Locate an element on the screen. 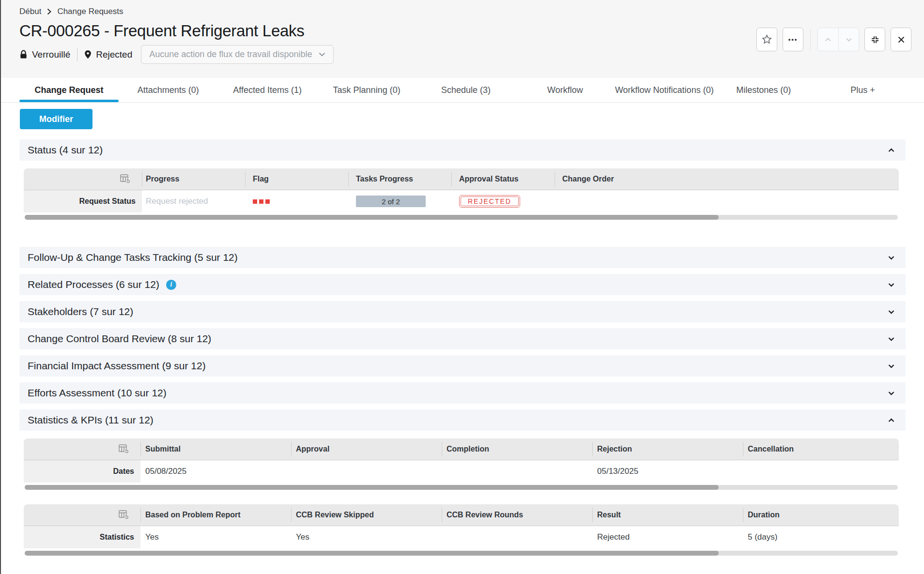 The width and height of the screenshot is (924, 574). tab-milestones: Milestones (0) is located at coordinates (763, 90).